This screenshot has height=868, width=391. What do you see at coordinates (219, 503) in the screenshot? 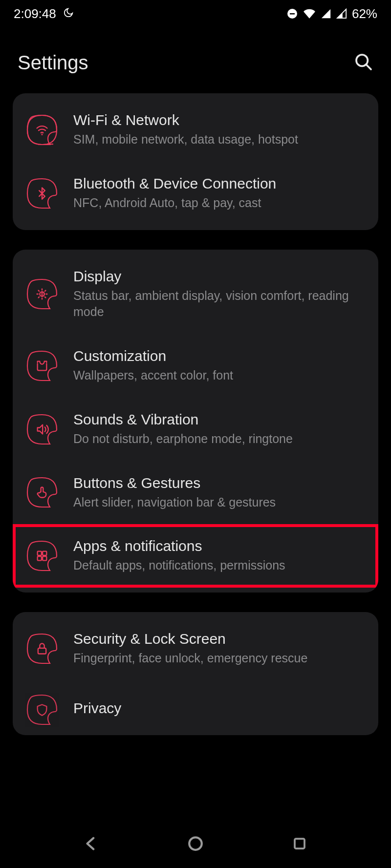
I see `item-subtitle: Alert slider, navigation bar & gestures` at bounding box center [219, 503].